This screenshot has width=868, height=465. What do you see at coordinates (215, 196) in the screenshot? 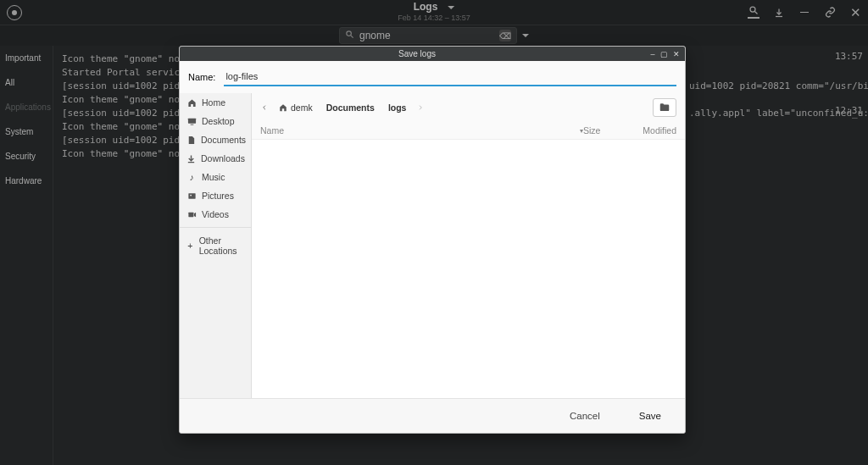
I see `place-pictures: Pictures` at bounding box center [215, 196].